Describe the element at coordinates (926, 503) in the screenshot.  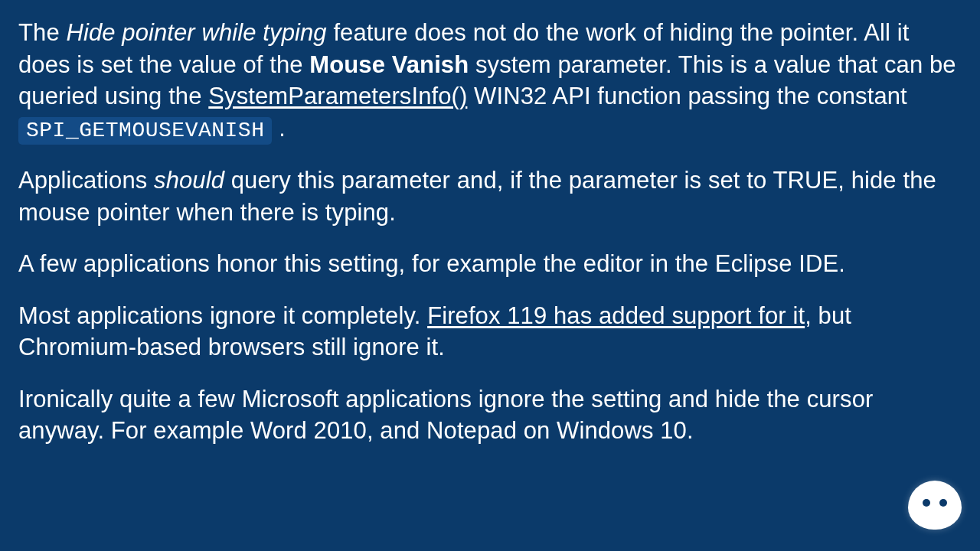
I see `avatar-eye-left` at that location.